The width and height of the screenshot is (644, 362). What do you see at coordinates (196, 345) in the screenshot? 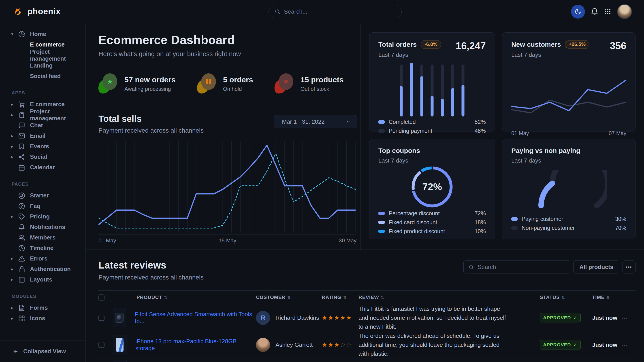
I see `product-link: iPhone 13 pro max-Pacific Blue-128GB sto…` at bounding box center [196, 345].